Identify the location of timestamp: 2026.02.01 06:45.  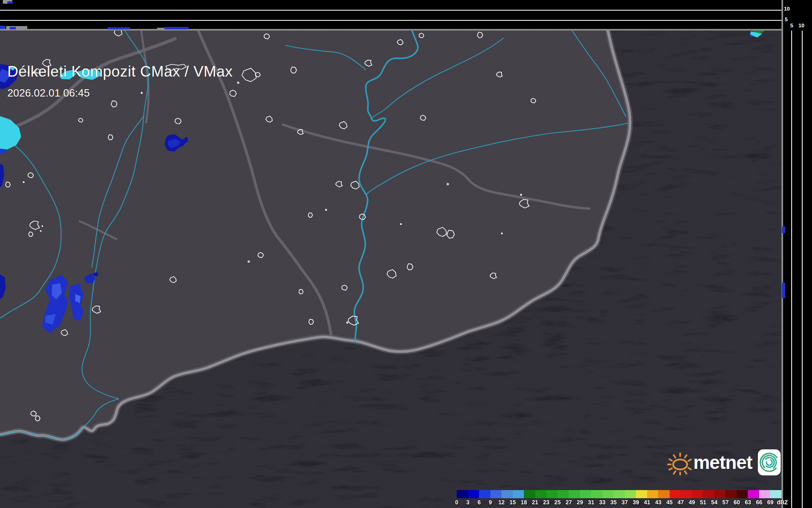
(48, 93).